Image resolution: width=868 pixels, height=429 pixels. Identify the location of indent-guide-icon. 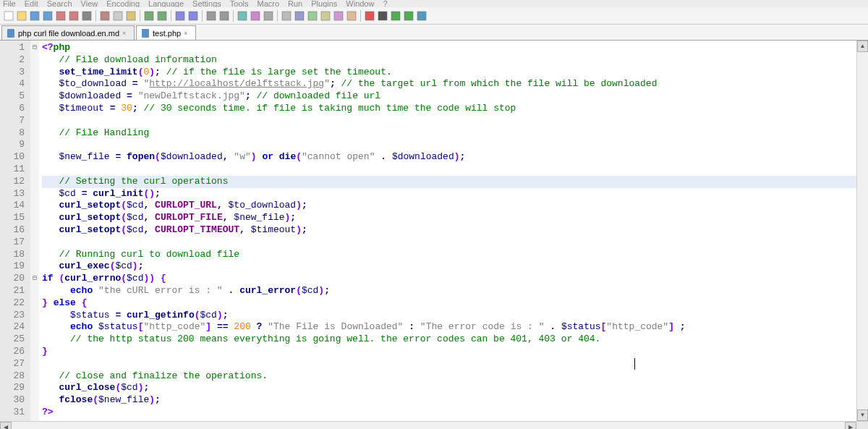
(286, 16).